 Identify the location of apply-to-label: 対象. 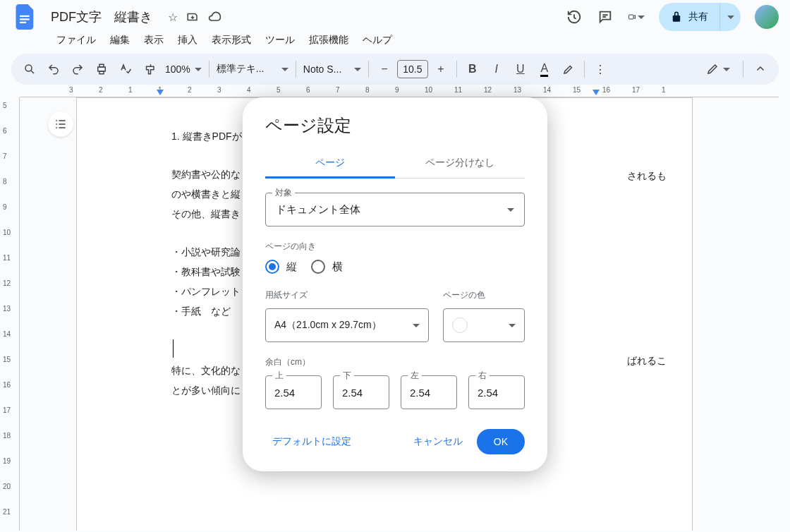
(284, 193).